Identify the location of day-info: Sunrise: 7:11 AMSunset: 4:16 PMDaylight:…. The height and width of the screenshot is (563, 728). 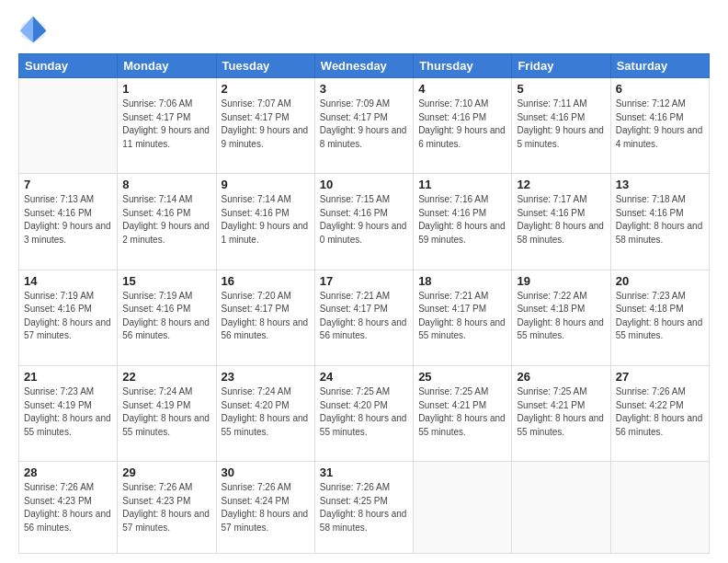
(561, 124).